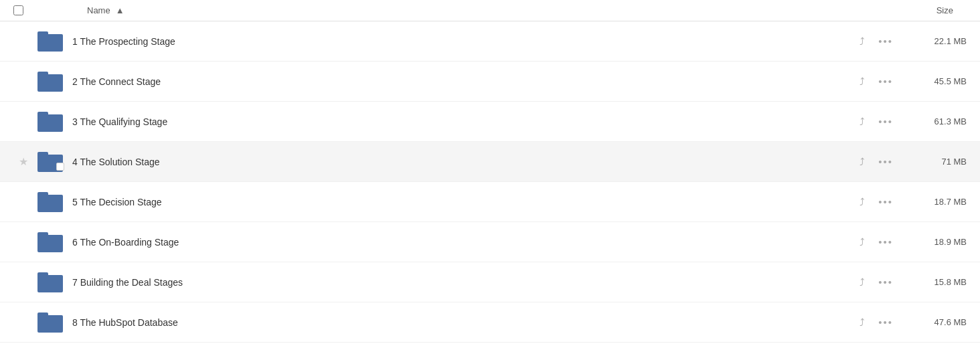 The image size is (980, 358). Describe the element at coordinates (940, 242) in the screenshot. I see `file-size: 18.9 MB` at that location.